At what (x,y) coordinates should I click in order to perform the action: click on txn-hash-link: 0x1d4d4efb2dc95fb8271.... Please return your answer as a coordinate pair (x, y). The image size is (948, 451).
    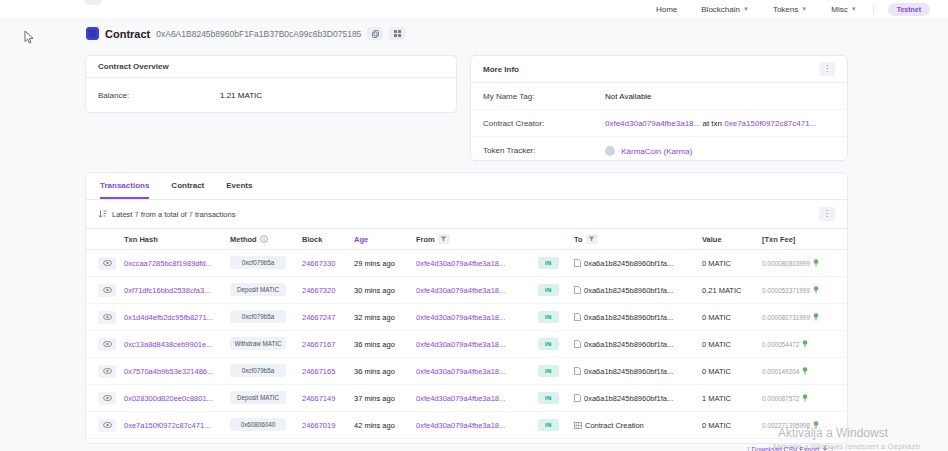
    Looking at the image, I should click on (177, 318).